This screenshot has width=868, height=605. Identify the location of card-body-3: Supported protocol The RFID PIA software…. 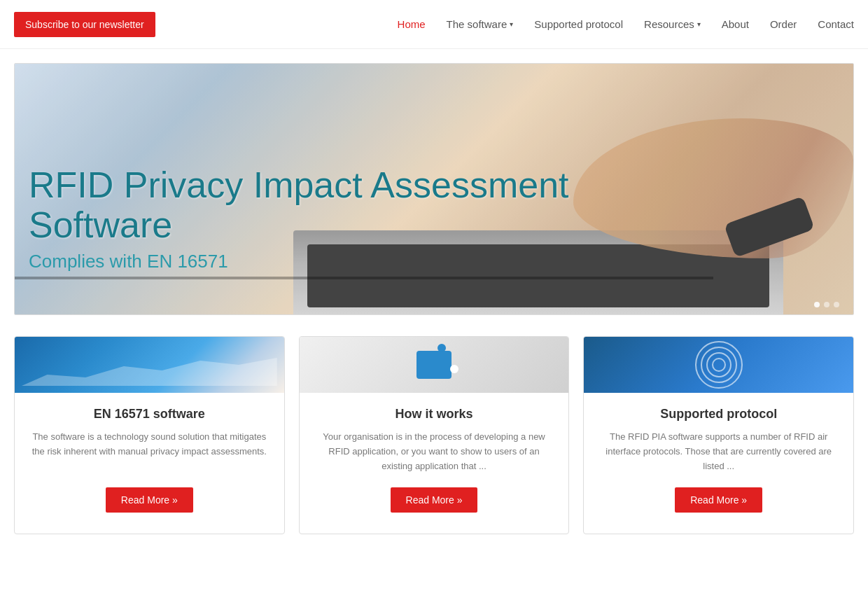
(718, 464).